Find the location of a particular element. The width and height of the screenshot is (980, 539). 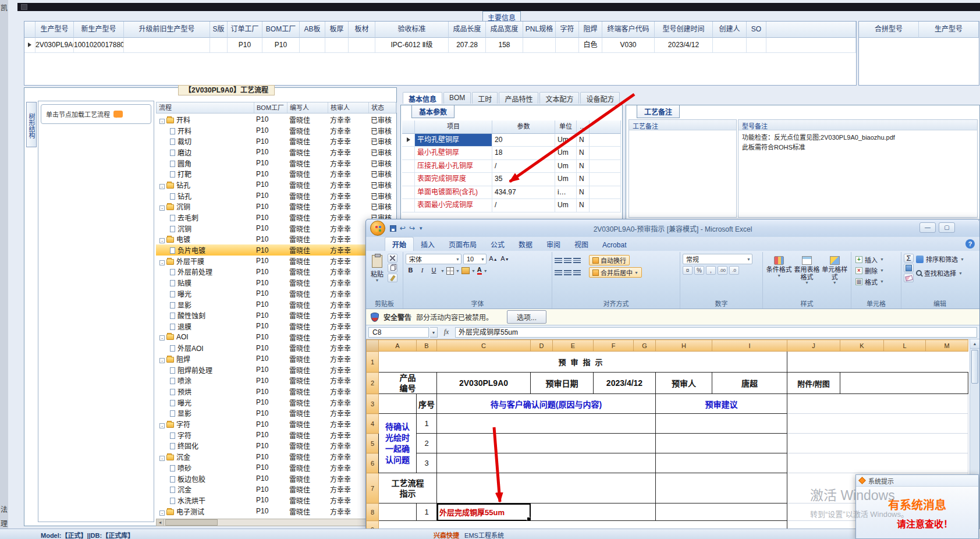

column-header: 订单工厂 is located at coordinates (245, 30).